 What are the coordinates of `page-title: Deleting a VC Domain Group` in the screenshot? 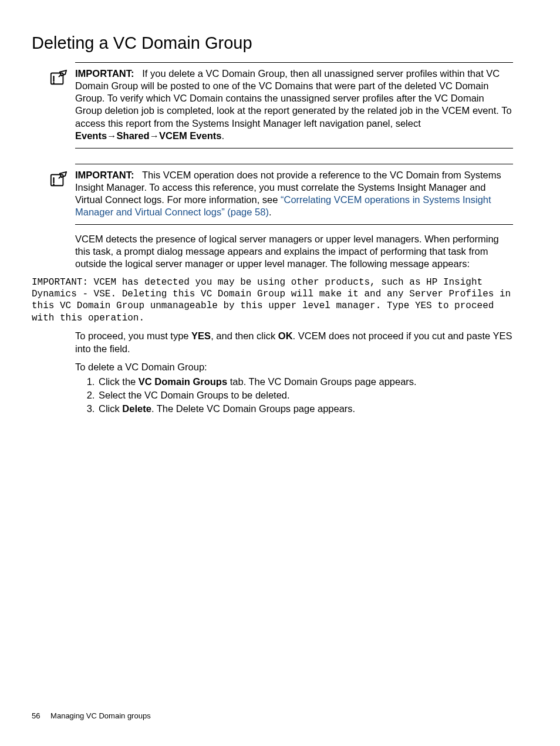 It's located at (272, 43).